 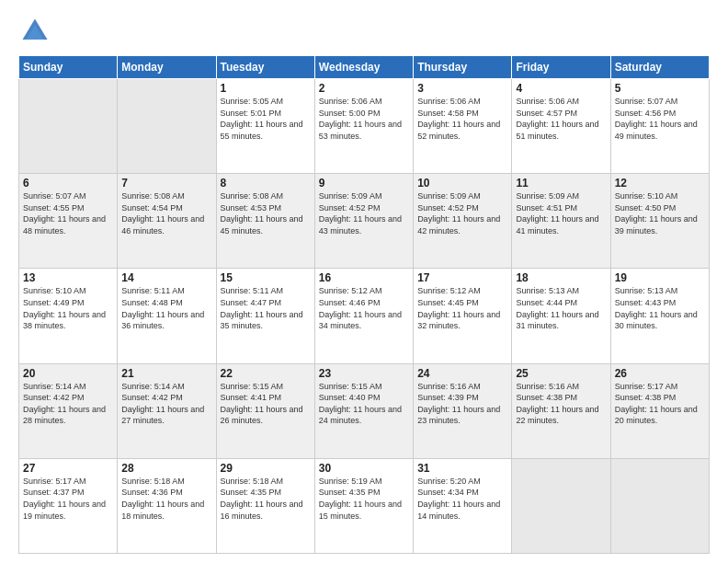 I want to click on calendar-cell: 7Sunrise: 5:08 AMSunset: 4:54 PMDaylight…, so click(x=167, y=221).